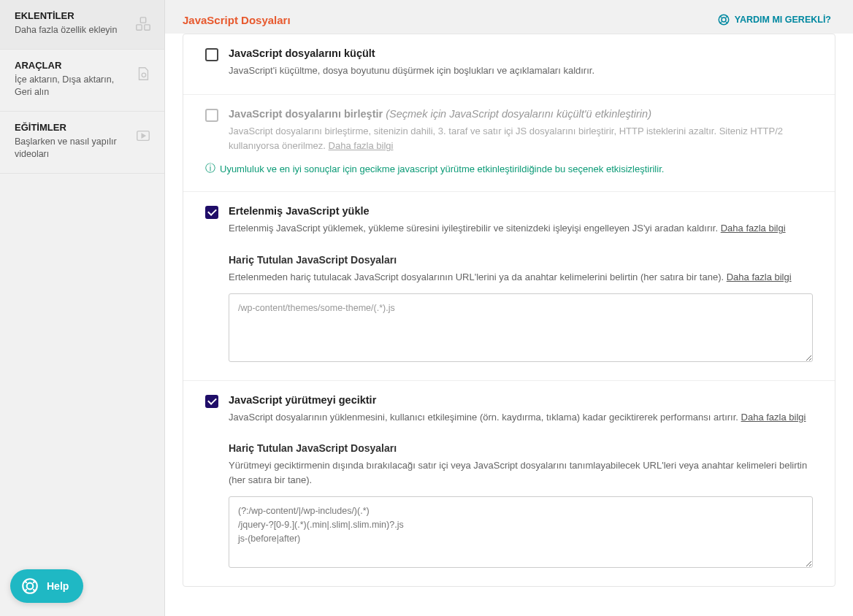  What do you see at coordinates (521, 139) in the screenshot?
I see `option-desc: JavaScript dosyalarını birleştirme, site…` at bounding box center [521, 139].